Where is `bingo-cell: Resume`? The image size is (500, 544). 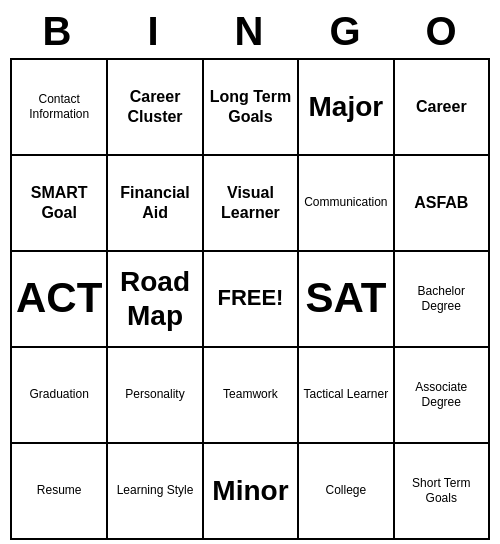 bingo-cell: Resume is located at coordinates (60, 492).